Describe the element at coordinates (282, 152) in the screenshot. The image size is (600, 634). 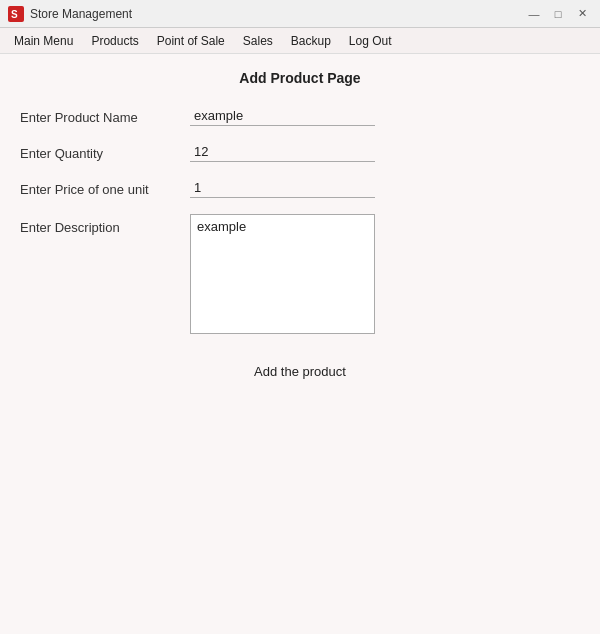
I see `quantity-input` at that location.